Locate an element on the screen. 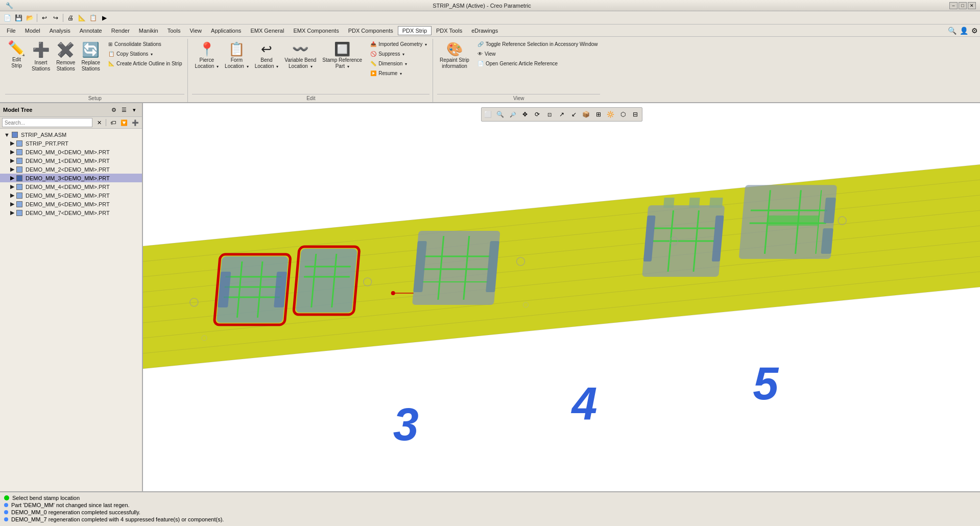 This screenshot has width=980, height=526. open-generic-button: 📄 Open Generic Article Reference is located at coordinates (538, 63).